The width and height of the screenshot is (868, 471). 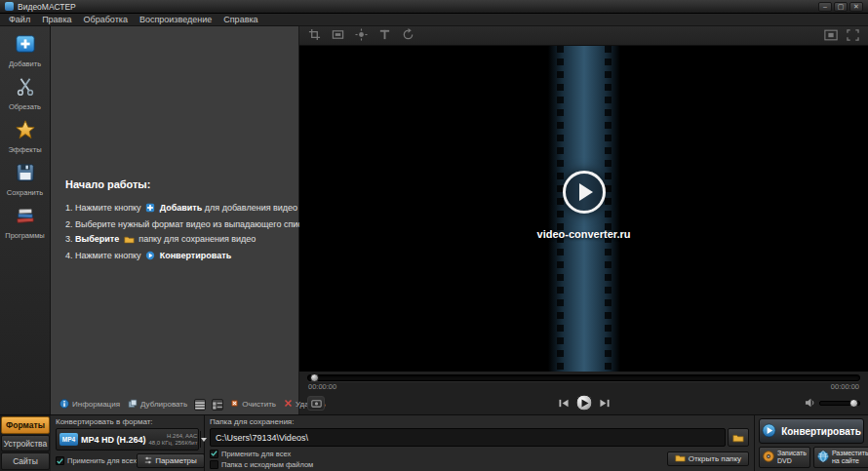 What do you see at coordinates (316, 404) in the screenshot?
I see `frame-capture-button` at bounding box center [316, 404].